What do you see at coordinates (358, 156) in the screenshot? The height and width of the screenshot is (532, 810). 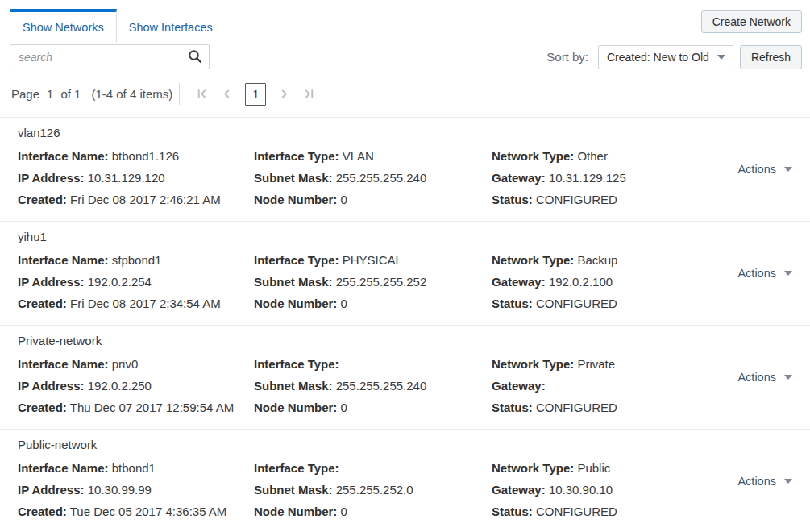 I see `field-value: VLAN` at bounding box center [358, 156].